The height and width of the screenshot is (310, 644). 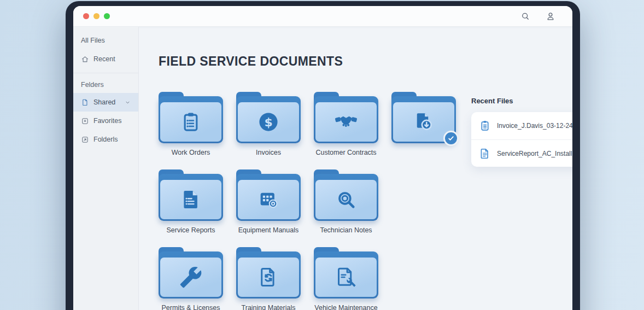 What do you see at coordinates (191, 277) in the screenshot?
I see `wrench-icon` at bounding box center [191, 277].